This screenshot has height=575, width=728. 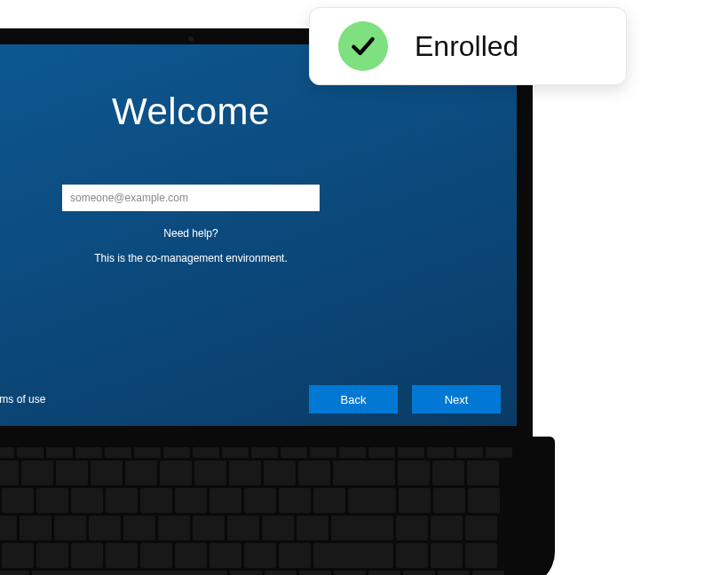 I want to click on need-help-link: Need help?, so click(x=190, y=233).